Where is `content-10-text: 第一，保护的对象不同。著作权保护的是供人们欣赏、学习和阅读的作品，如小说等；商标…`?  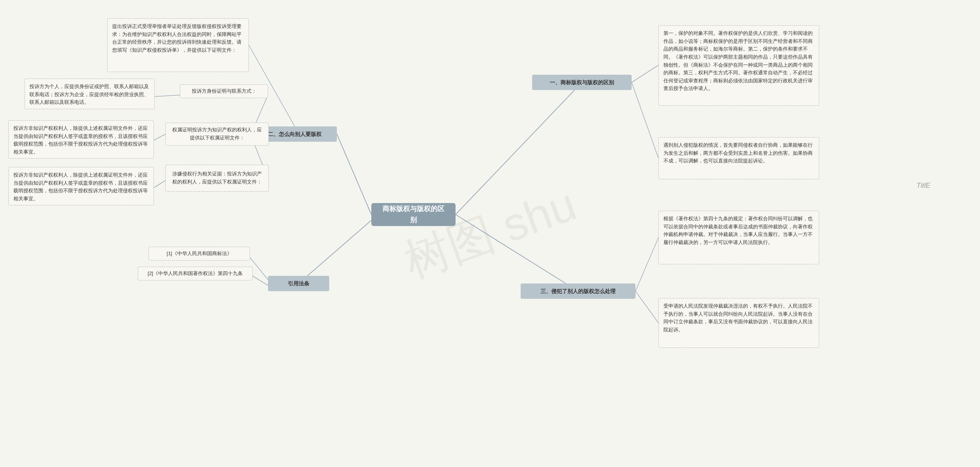 content-10-text: 第一，保护的对象不同。著作权保护的是供人们欣赏、学习和阅读的作品，如小说等；商标… is located at coordinates (738, 61).